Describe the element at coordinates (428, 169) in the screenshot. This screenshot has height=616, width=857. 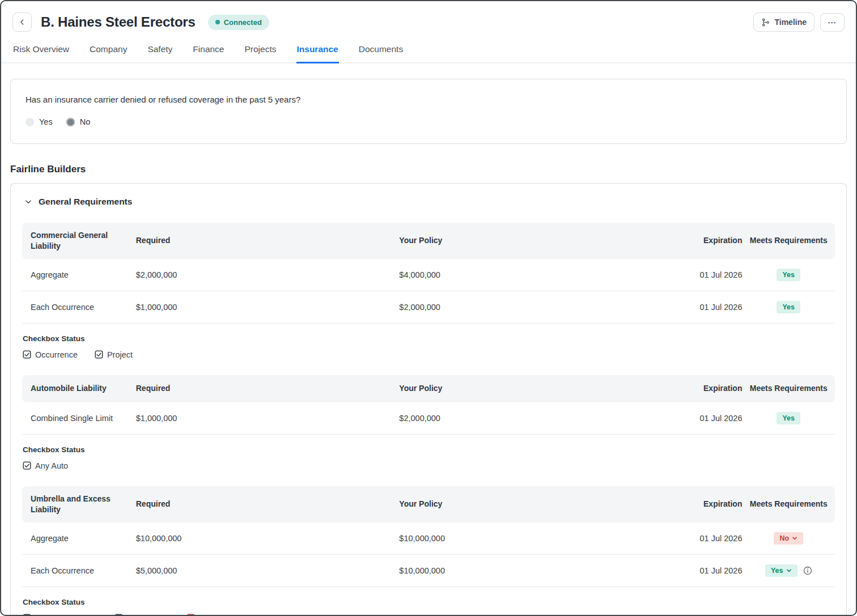
I see `vendor-heading: Fairline Builders` at that location.